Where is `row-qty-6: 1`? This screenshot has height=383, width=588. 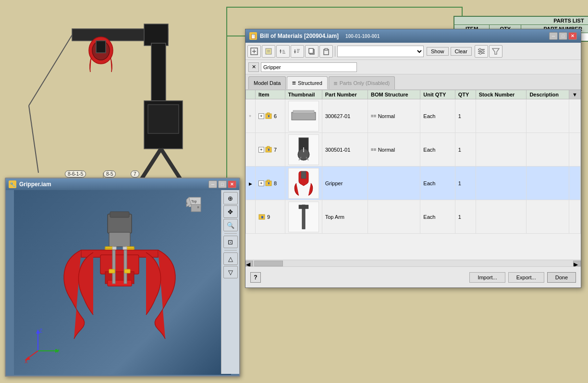 row-qty-6: 1 is located at coordinates (465, 116).